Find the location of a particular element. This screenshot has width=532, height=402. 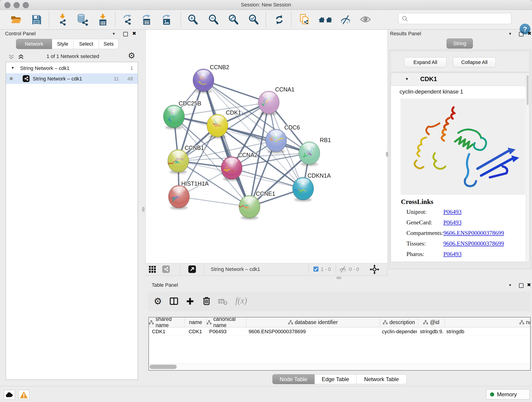

network-node-RB1: RB1 is located at coordinates (315, 152).